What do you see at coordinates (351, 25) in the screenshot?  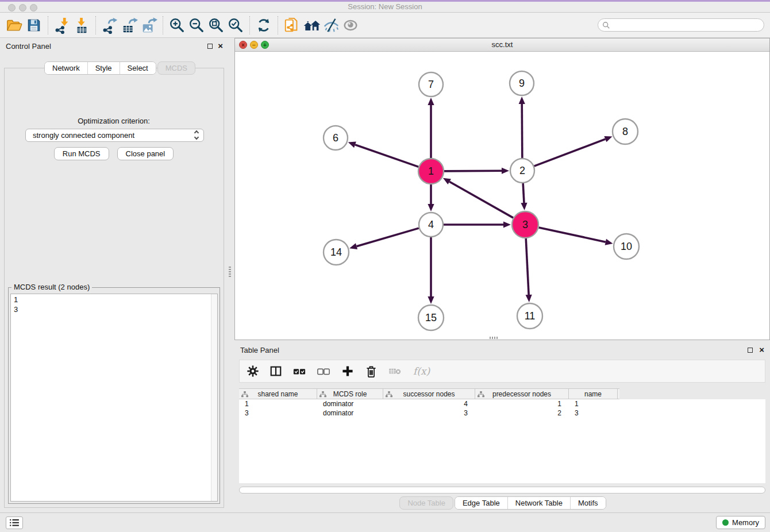 I see `show-graphics-details-button` at bounding box center [351, 25].